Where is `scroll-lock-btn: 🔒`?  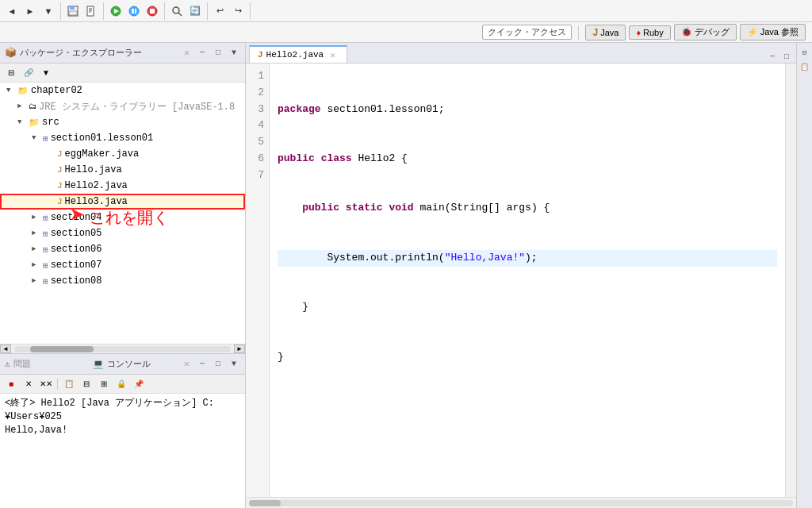
scroll-lock-btn: 🔒 is located at coordinates (121, 384).